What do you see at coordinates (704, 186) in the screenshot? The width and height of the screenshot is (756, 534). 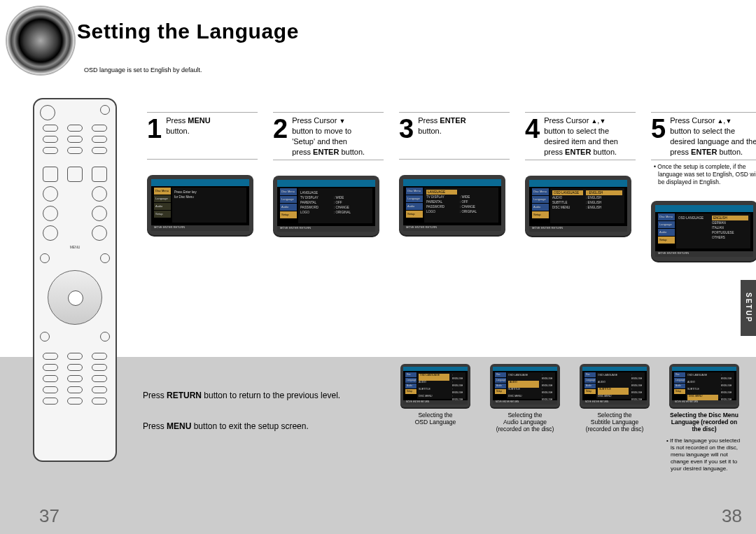 I see `step-5: 5Press Cursor ▲,▼button to select thedes…` at bounding box center [704, 186].